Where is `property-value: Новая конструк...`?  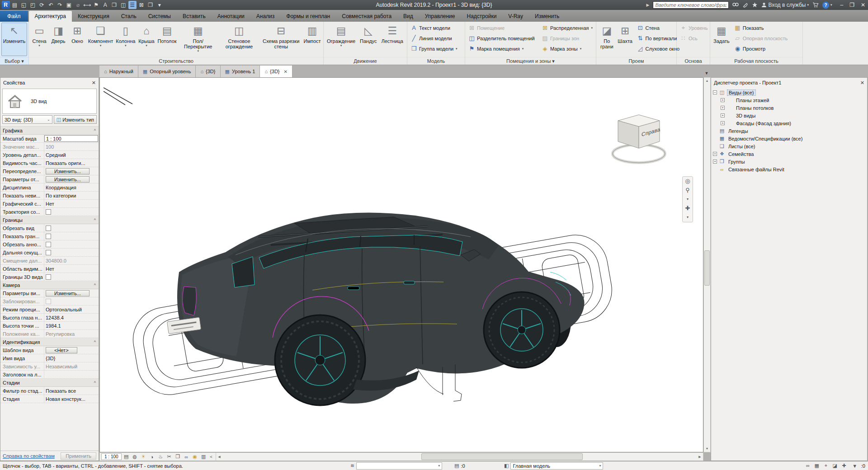
property-value: Новая конструк... is located at coordinates (71, 399).